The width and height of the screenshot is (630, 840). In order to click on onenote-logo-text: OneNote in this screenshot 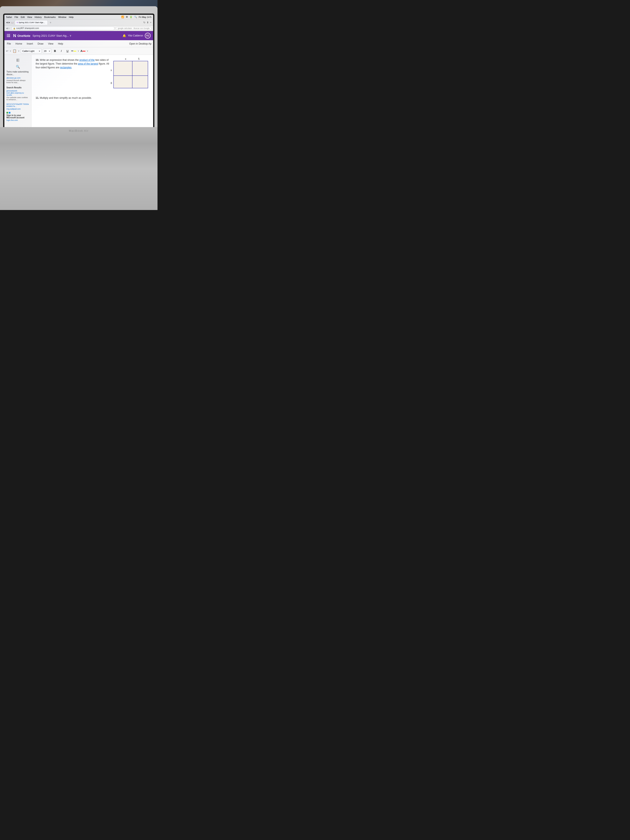, I will do `click(24, 36)`.